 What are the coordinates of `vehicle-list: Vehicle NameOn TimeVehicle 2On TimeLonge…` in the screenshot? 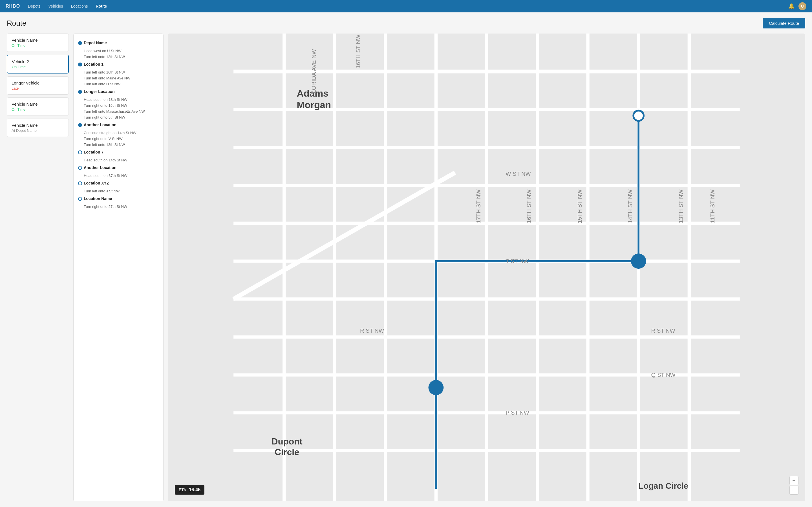 It's located at (38, 268).